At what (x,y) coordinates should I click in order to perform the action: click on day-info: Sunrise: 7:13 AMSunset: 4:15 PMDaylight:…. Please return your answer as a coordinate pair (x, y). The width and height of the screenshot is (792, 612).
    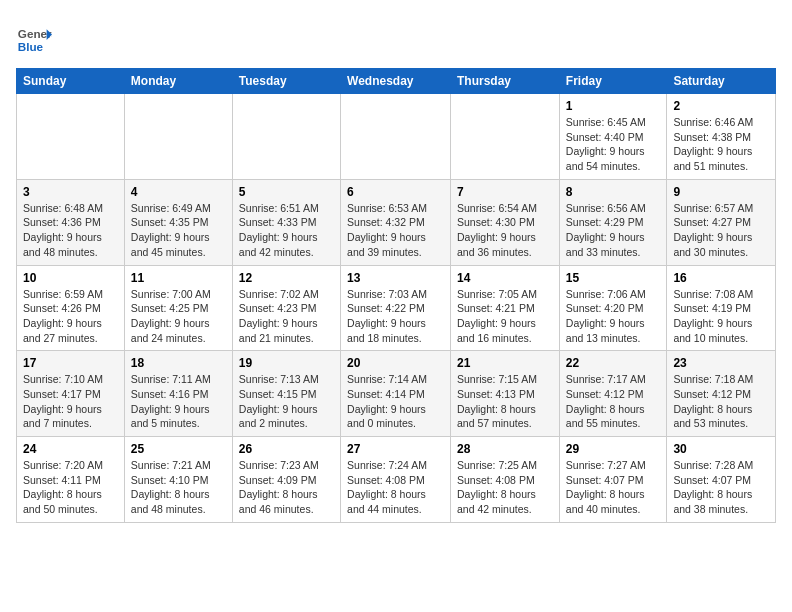
    Looking at the image, I should click on (286, 402).